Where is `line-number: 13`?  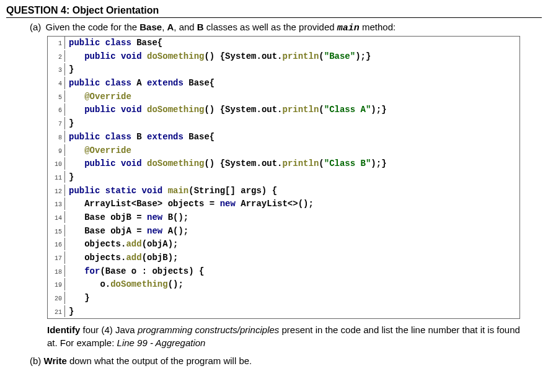
line-number: 13 is located at coordinates (56, 204).